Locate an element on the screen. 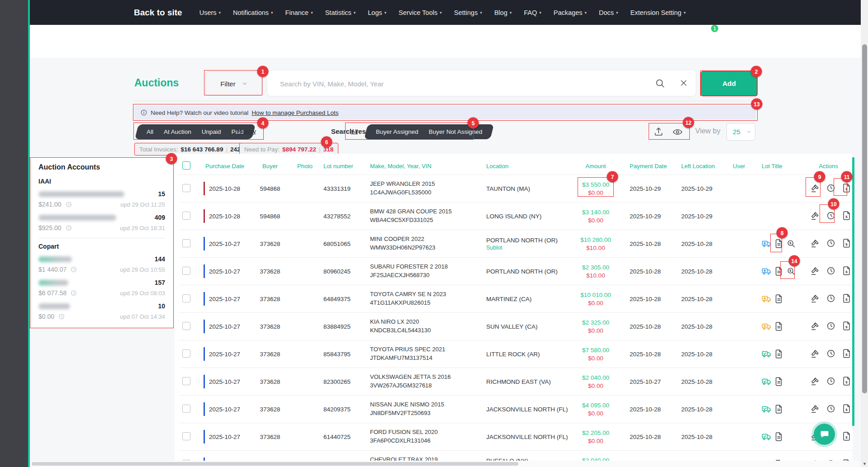 The height and width of the screenshot is (467, 868). lot-number: 84209375 is located at coordinates (344, 410).